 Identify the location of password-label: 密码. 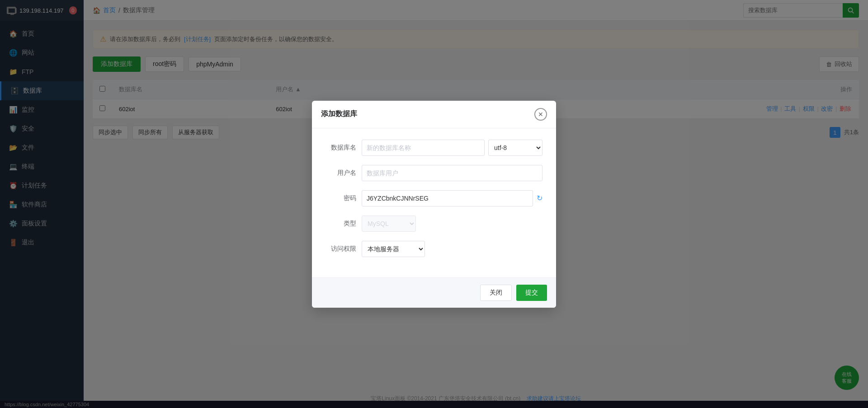
(344, 198).